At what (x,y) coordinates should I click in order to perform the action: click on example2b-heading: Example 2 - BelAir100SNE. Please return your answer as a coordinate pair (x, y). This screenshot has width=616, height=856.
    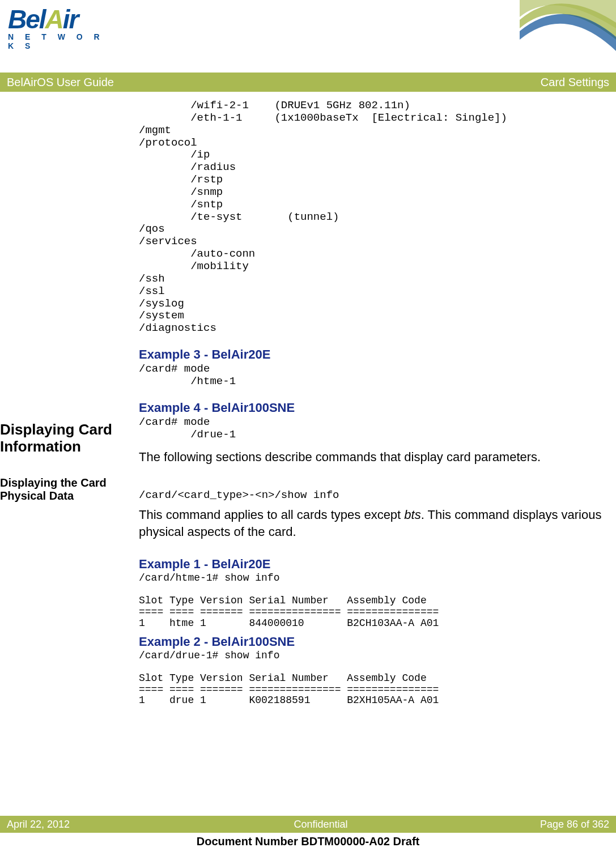
    Looking at the image, I should click on (374, 642).